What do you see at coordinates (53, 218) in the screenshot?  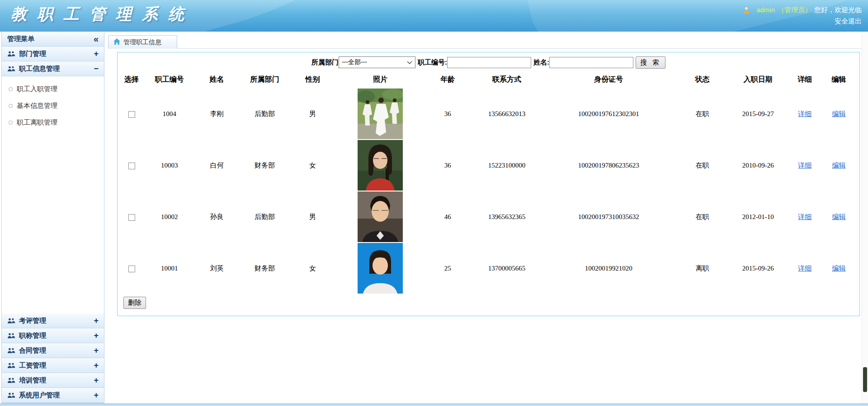 I see `sidebar-menu: 管理菜单 « 部门管理 + 职工信息管理 − 职工入职管理 基本信息管理` at bounding box center [53, 218].